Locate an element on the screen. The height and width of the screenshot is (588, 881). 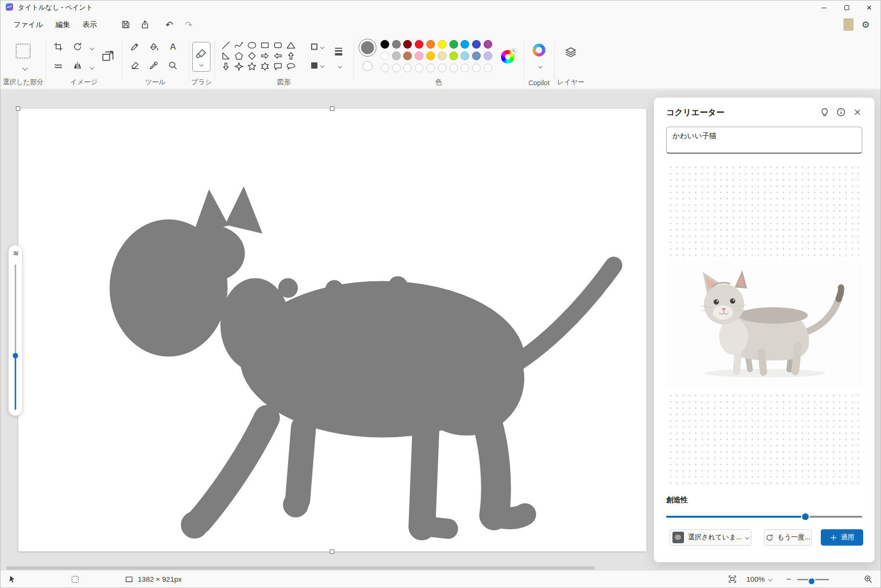
share-button is located at coordinates (145, 25).